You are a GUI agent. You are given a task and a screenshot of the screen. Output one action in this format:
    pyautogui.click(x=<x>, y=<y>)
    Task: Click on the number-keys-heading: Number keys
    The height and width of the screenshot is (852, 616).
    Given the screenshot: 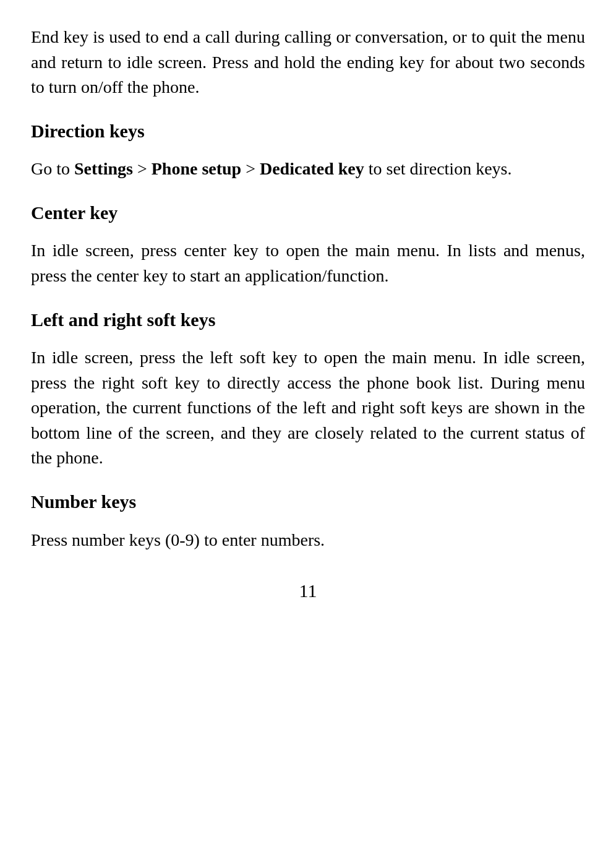 What is the action you would take?
    pyautogui.click(x=308, y=502)
    